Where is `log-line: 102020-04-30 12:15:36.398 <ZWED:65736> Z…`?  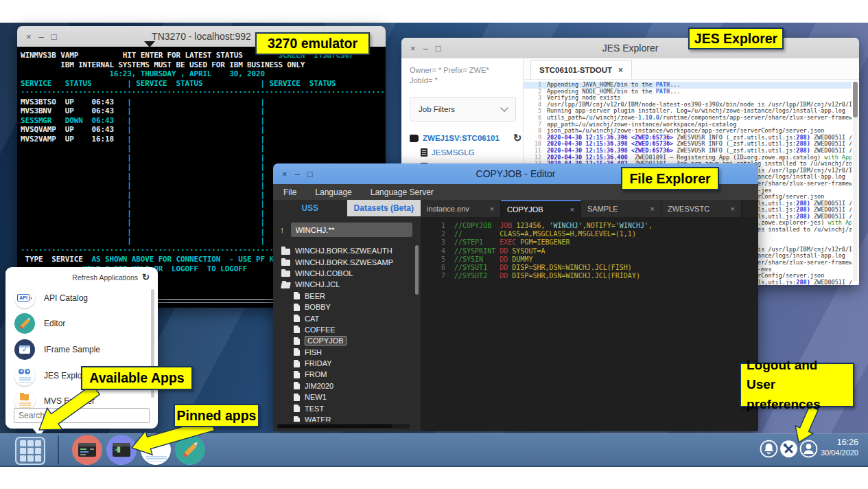
log-line: 102020-04-30 12:15:36.398 <ZWED:65736> Z… is located at coordinates (688, 144).